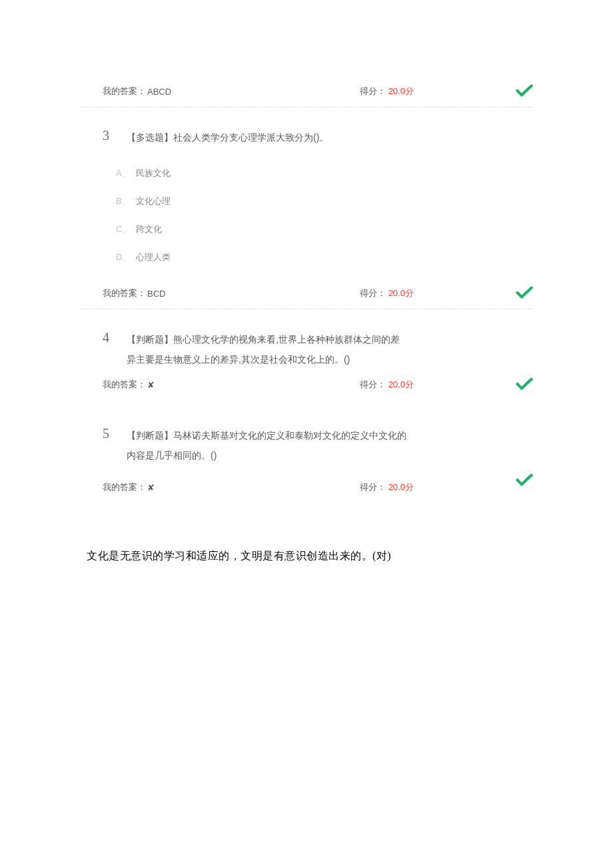 The height and width of the screenshot is (868, 613). What do you see at coordinates (126, 229) in the screenshot?
I see `option-letter: C、` at bounding box center [126, 229].